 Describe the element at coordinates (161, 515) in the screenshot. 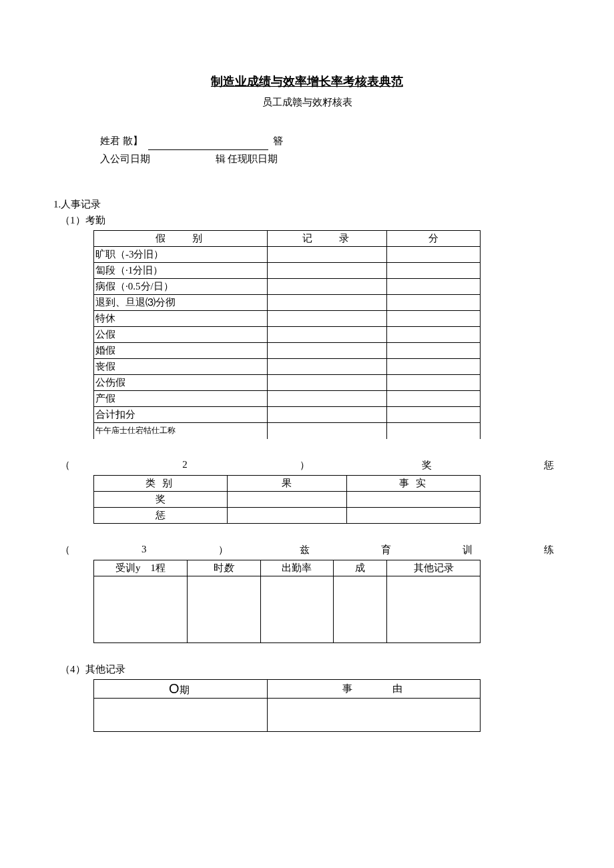

I see `cell-punish: 惩` at that location.